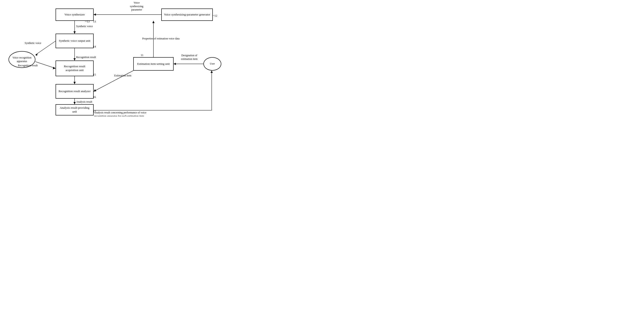 The width and height of the screenshot is (644, 334). I want to click on voice-synthesizer-tilde-num: ~13, so click(87, 22).